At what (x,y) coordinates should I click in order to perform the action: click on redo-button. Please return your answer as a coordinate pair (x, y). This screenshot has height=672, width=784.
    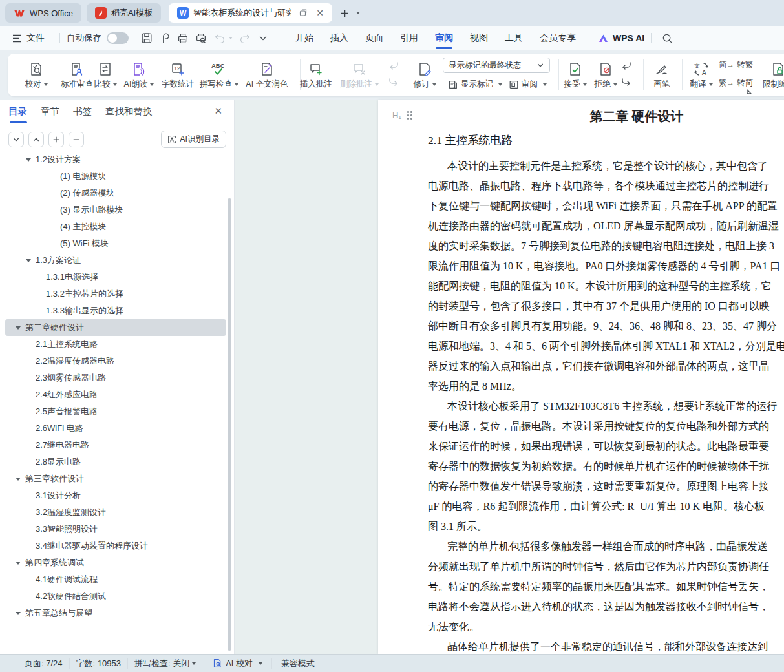
    Looking at the image, I should click on (245, 38).